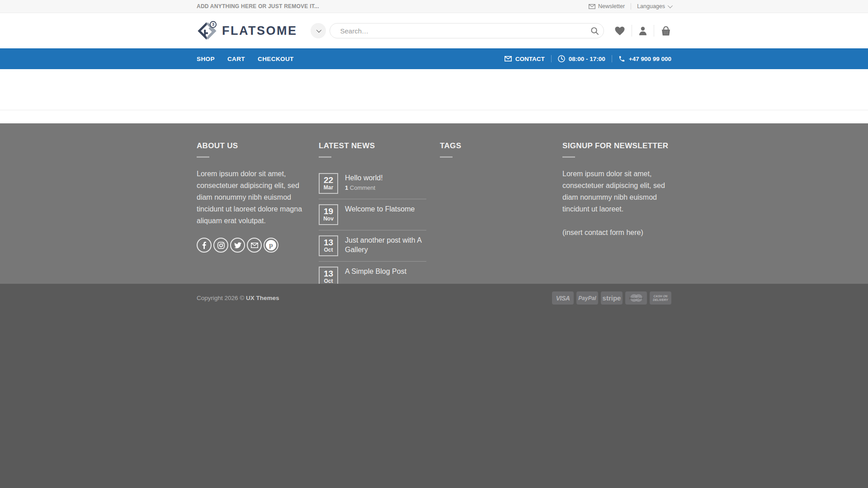  Describe the element at coordinates (661, 296) in the screenshot. I see `cod-line1: CASH ON` at that location.